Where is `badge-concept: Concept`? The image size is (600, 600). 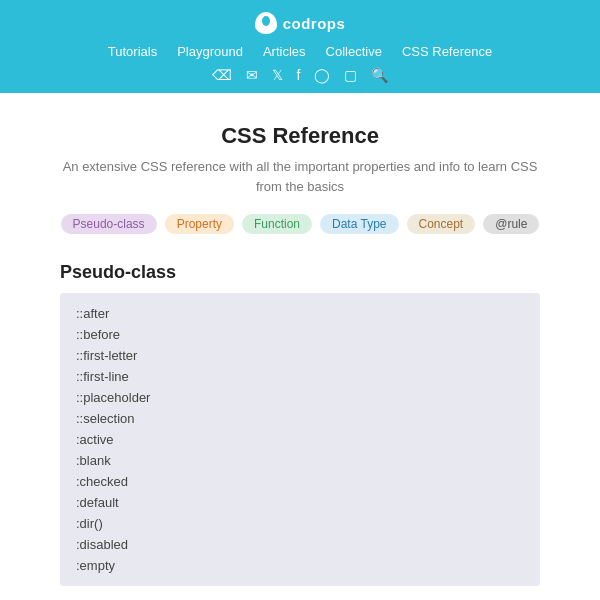 badge-concept: Concept is located at coordinates (442, 224).